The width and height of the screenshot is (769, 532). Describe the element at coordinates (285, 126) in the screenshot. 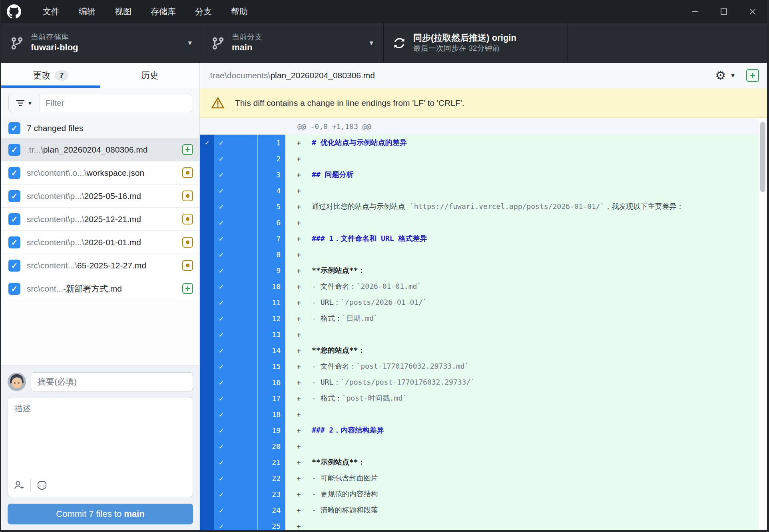

I see `hunk-header-text: @@ -0,0 +1,103 @@` at that location.